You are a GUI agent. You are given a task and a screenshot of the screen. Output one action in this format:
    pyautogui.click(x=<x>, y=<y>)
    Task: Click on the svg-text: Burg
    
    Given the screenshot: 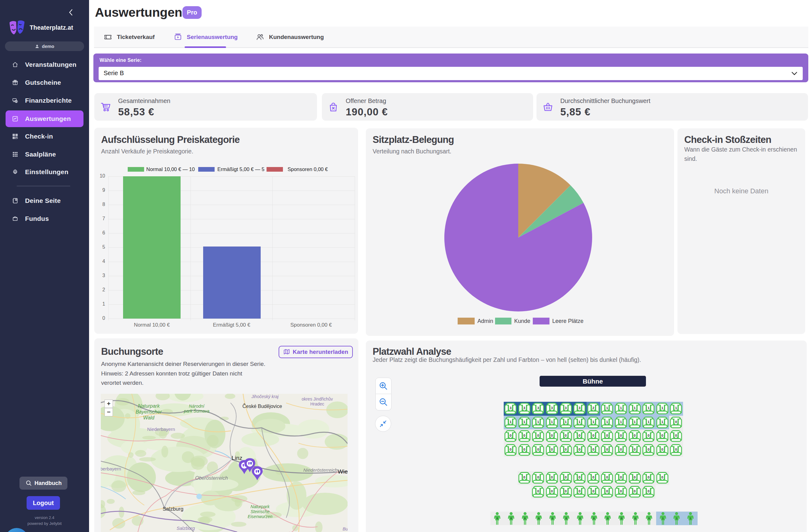 What is the action you would take?
    pyautogui.click(x=345, y=529)
    